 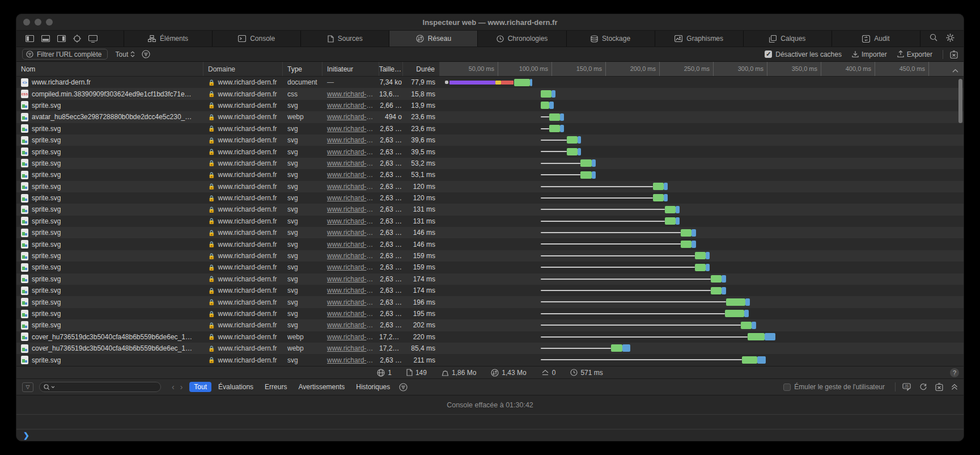 I want to click on console-tab-erreurs: Erreurs, so click(x=275, y=387).